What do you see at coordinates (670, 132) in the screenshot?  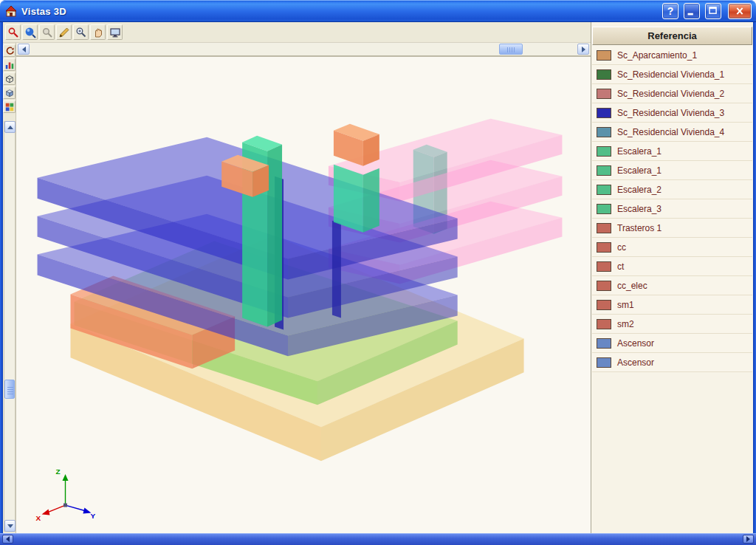 I see `legend-item-label: Sc_Residencial Vivienda_4` at bounding box center [670, 132].